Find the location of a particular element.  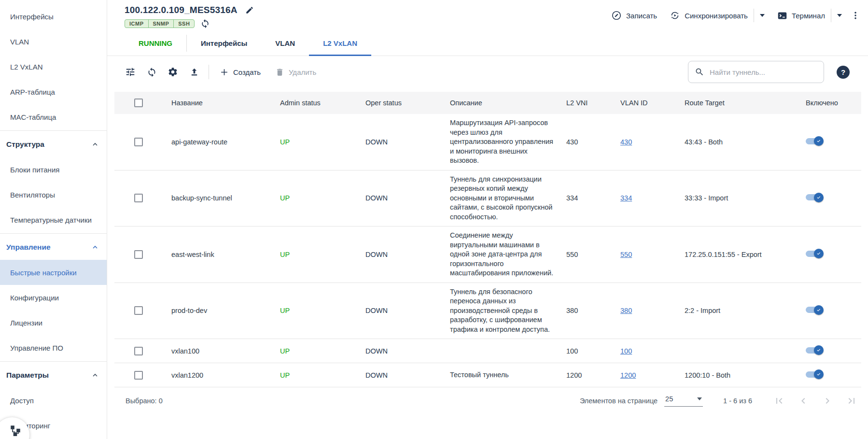

vlan-id-link: 334 is located at coordinates (626, 198).